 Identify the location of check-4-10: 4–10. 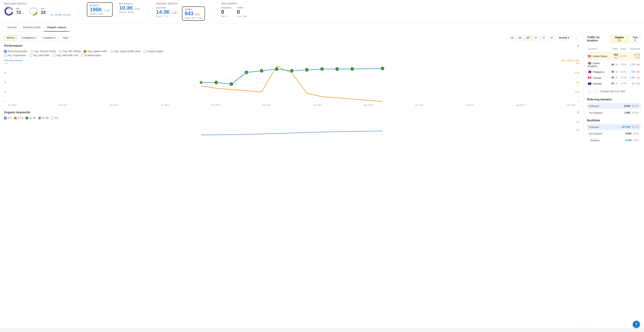
(18, 118).